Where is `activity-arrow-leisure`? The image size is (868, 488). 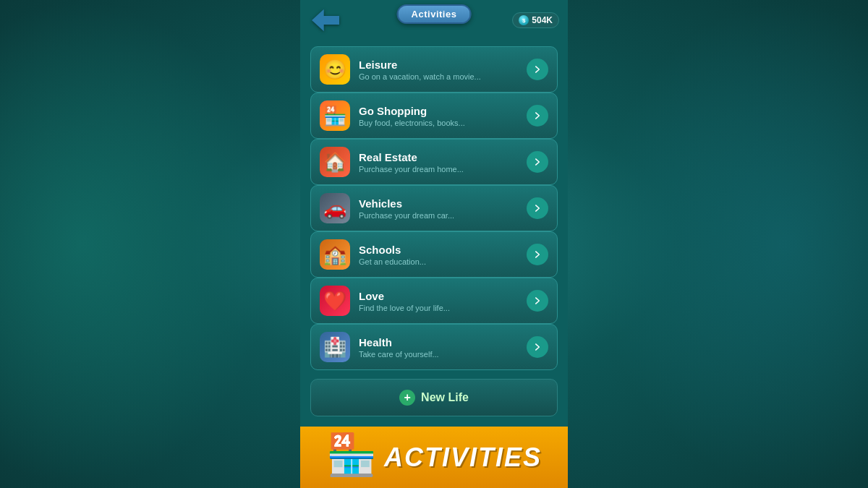
activity-arrow-leisure is located at coordinates (537, 69).